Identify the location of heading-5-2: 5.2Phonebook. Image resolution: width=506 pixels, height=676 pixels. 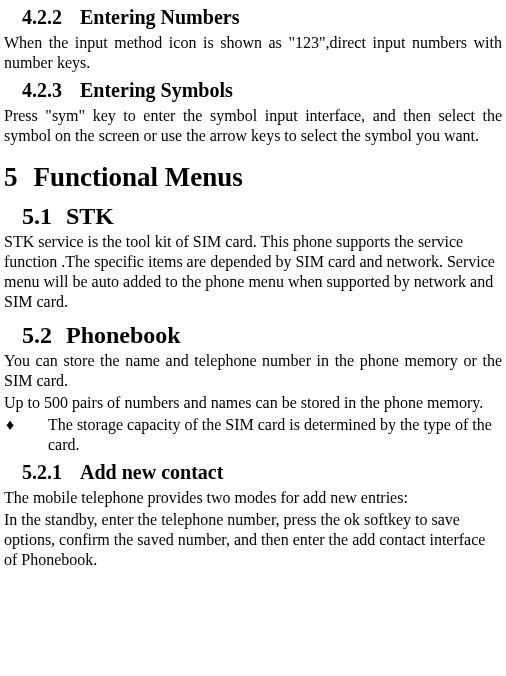
(262, 336).